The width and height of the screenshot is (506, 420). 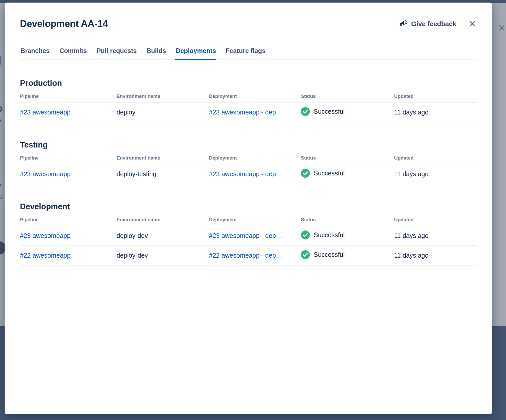 What do you see at coordinates (472, 24) in the screenshot?
I see `close-button` at bounding box center [472, 24].